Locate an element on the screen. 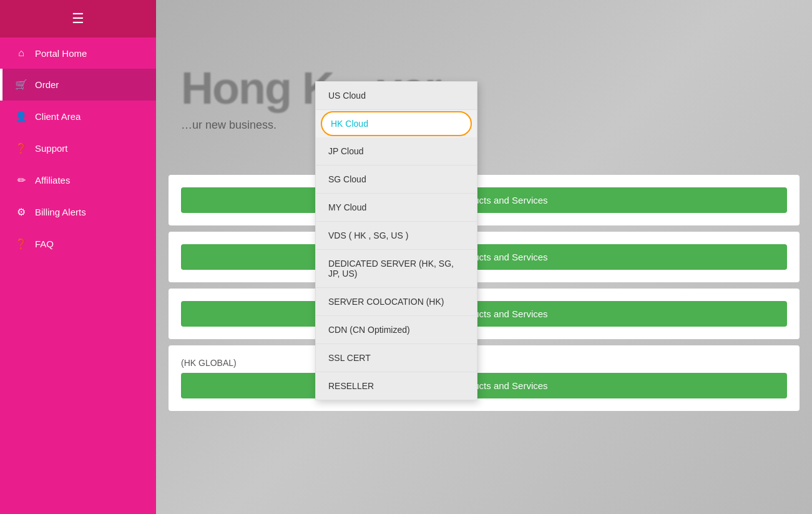 The width and height of the screenshot is (812, 514). sidebar-item-faq: ❓ FAQ is located at coordinates (78, 244).